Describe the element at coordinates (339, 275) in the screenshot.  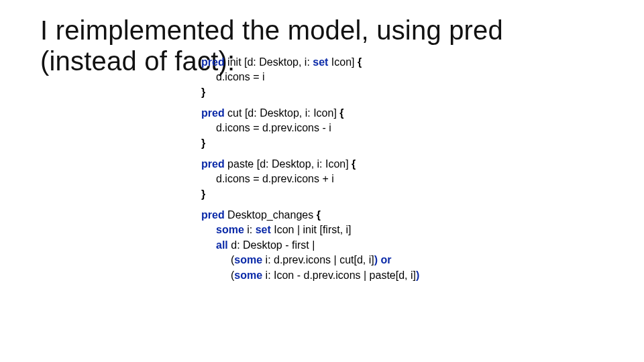
I see `frag: i: Icon - d.prev.icons | paste[d, i]` at that location.